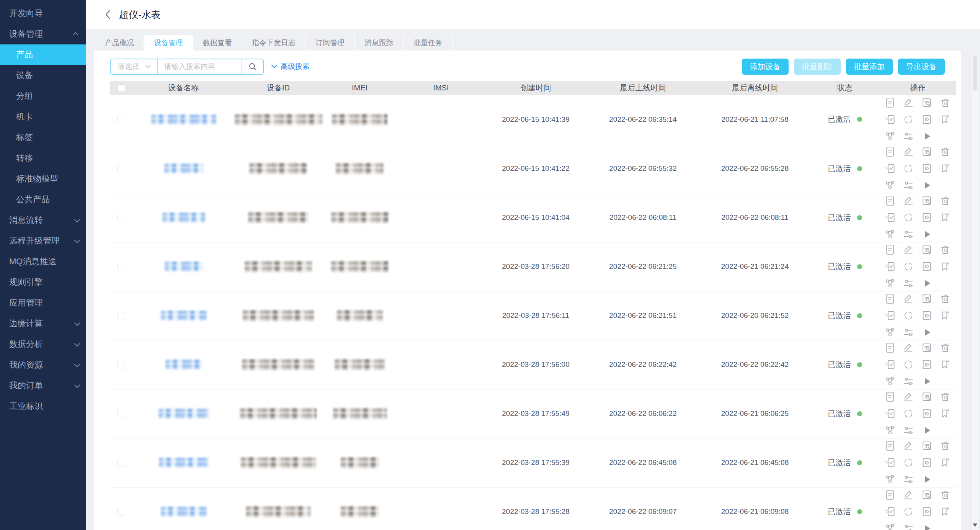  Describe the element at coordinates (43, 179) in the screenshot. I see `sidebar-item-standard-model: 标准物模型` at that location.